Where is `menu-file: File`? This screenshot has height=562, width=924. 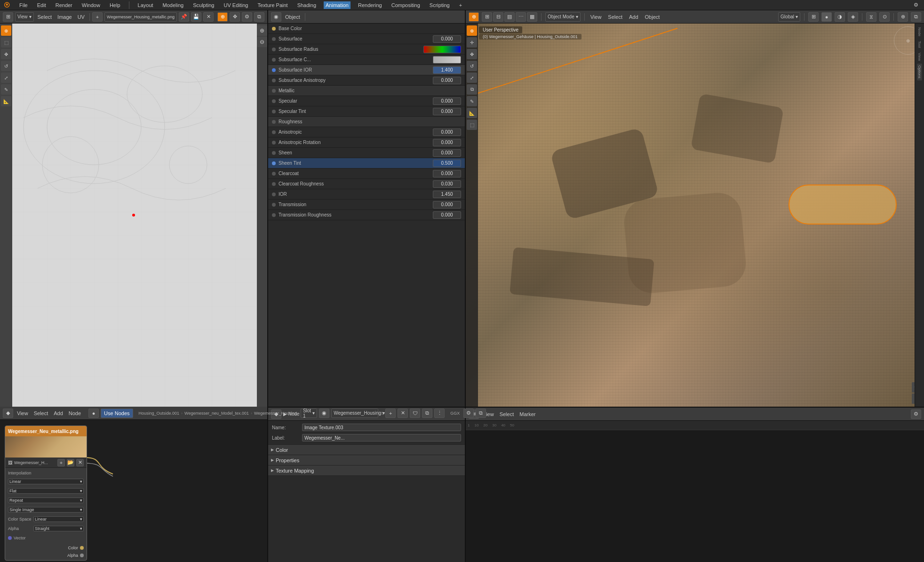 menu-file: File is located at coordinates (24, 5).